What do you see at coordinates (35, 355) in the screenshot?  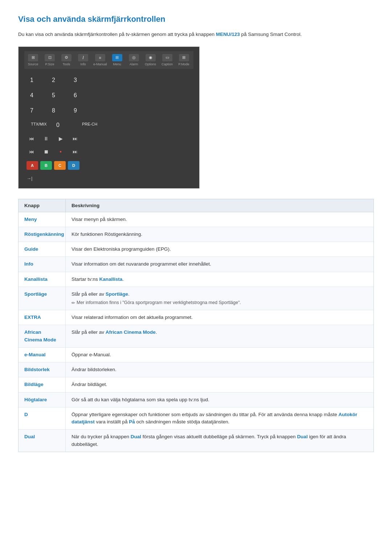 I see `key-emanual: e-Manual` at bounding box center [35, 355].